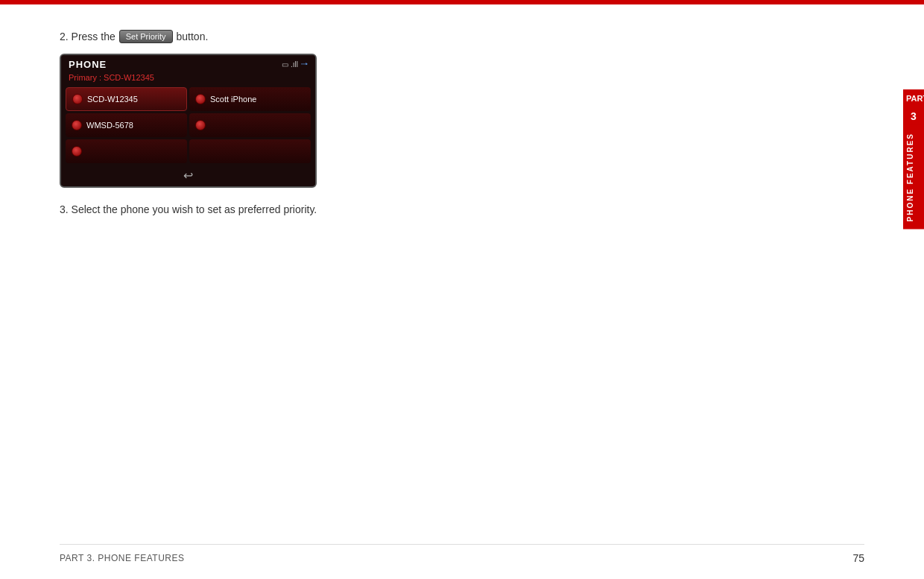  Describe the element at coordinates (188, 176) in the screenshot. I see `back-arrow-icon: ↩` at that location.